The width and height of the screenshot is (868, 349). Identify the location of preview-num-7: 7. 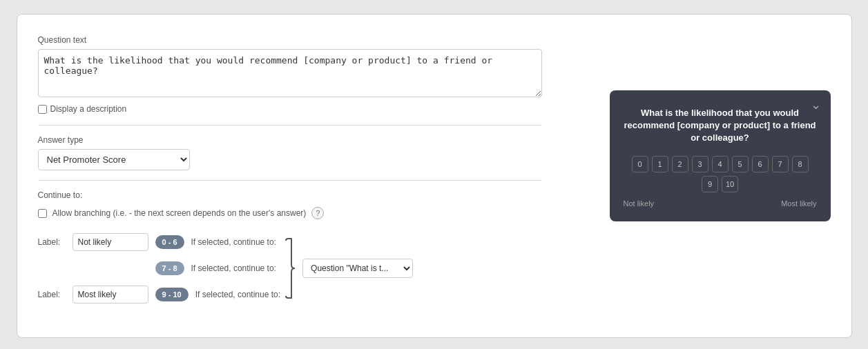
(780, 164).